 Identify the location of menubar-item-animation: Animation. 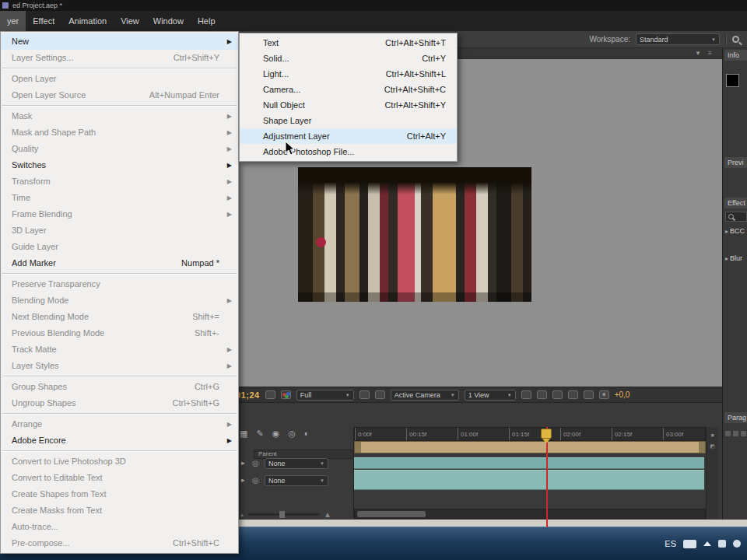
(87, 21).